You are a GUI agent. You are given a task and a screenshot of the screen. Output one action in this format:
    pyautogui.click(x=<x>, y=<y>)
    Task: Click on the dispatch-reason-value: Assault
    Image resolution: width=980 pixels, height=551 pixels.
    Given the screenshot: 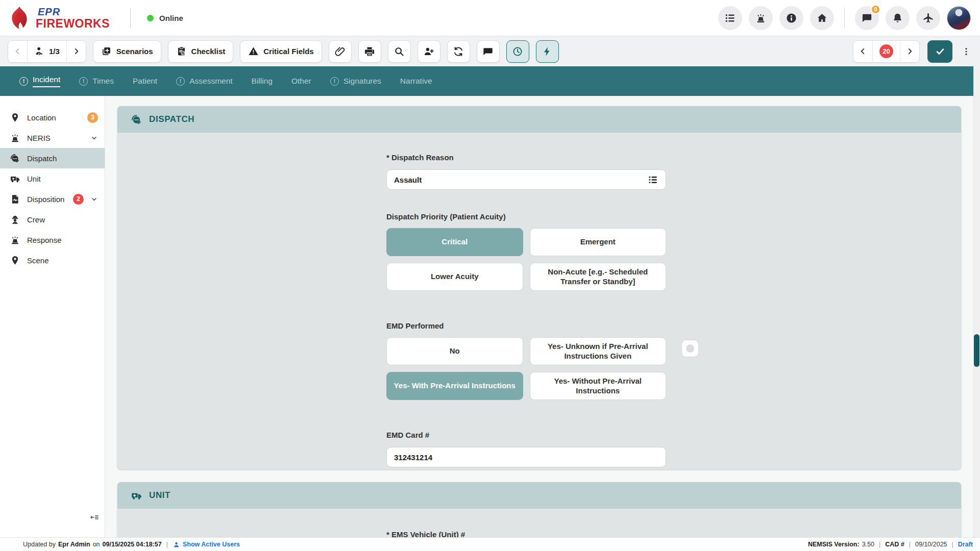 What is the action you would take?
    pyautogui.click(x=408, y=180)
    